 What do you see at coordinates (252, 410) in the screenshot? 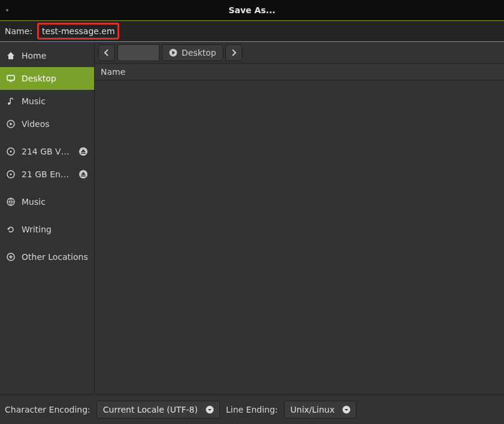
I see `lineend-label: Line Ending:` at bounding box center [252, 410].